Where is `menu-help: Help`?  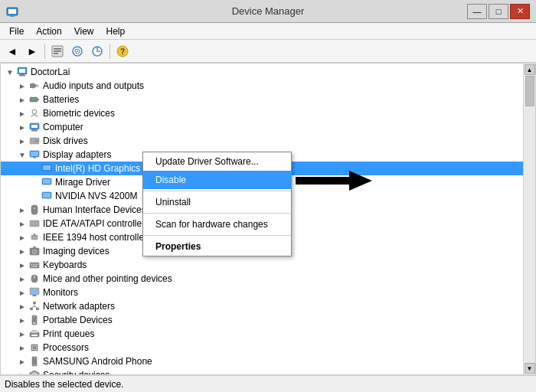
menu-help: Help is located at coordinates (116, 31).